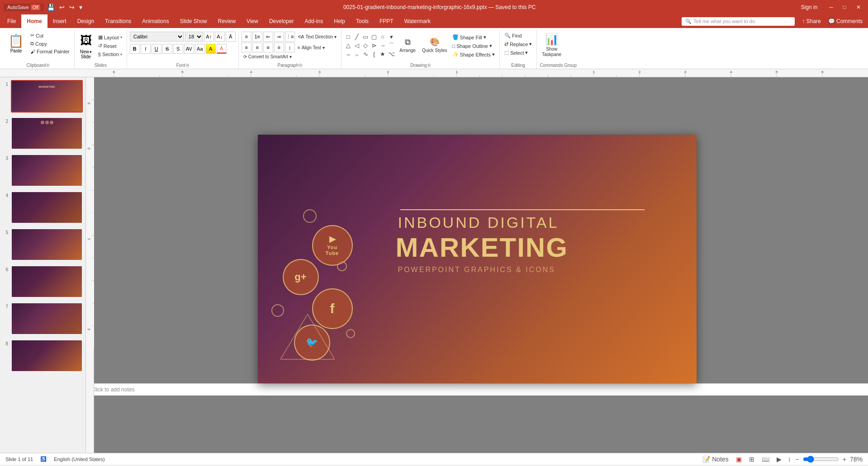  What do you see at coordinates (43, 245) in the screenshot?
I see `slide-item-5: 5` at bounding box center [43, 245].